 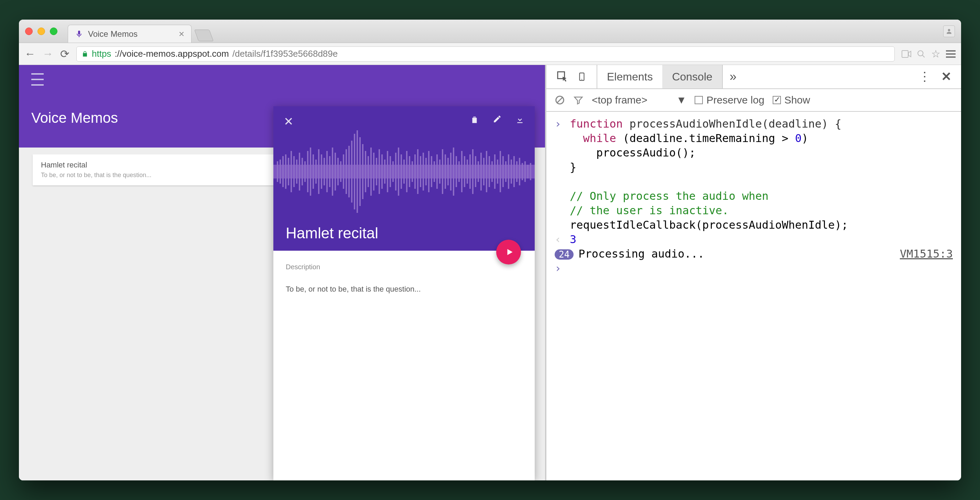 What do you see at coordinates (573, 239) in the screenshot?
I see `return-value: 3` at bounding box center [573, 239].